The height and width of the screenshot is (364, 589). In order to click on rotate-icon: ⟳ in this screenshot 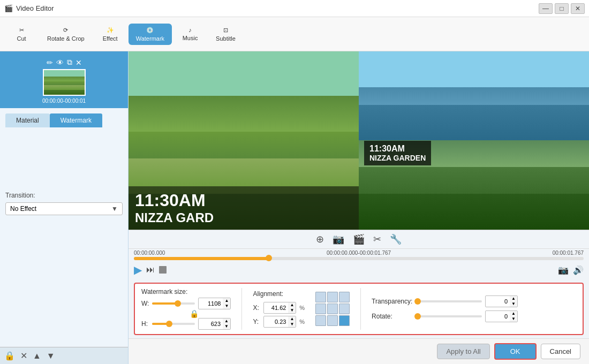, I will do `click(65, 30)`.